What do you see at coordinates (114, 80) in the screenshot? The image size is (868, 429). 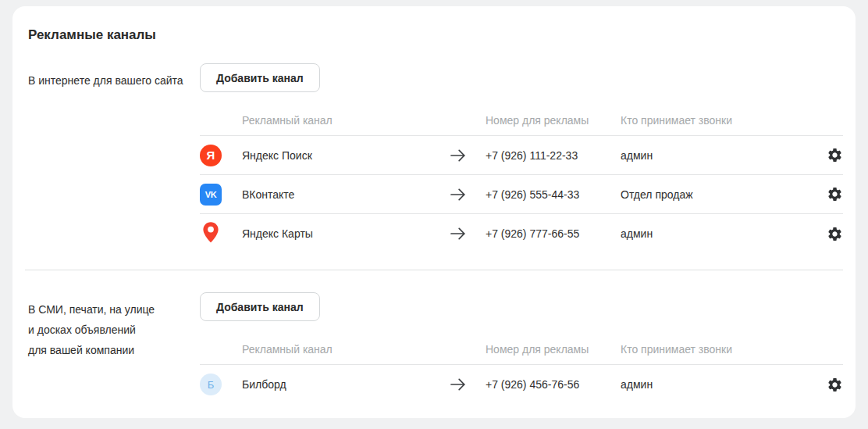 I see `section-label-line: В интернете для вашего сайта` at bounding box center [114, 80].